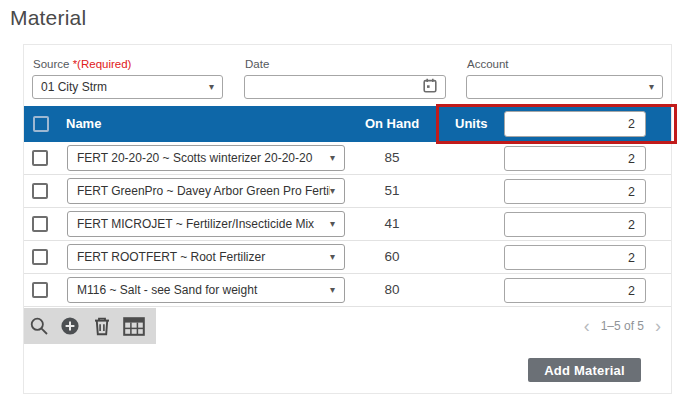 This screenshot has width=684, height=402. What do you see at coordinates (128, 87) in the screenshot?
I see `source-select: 01 City Strm ▾` at bounding box center [128, 87].